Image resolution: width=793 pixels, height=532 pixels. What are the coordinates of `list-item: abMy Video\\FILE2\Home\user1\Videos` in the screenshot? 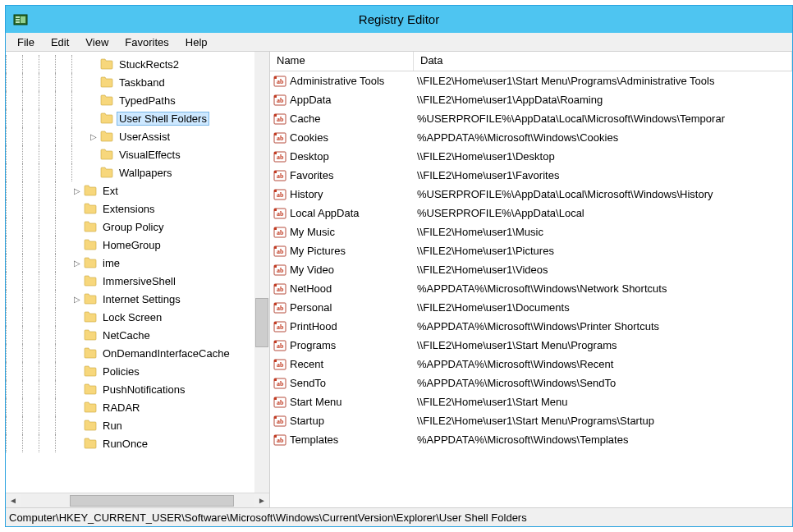 It's located at (531, 269).